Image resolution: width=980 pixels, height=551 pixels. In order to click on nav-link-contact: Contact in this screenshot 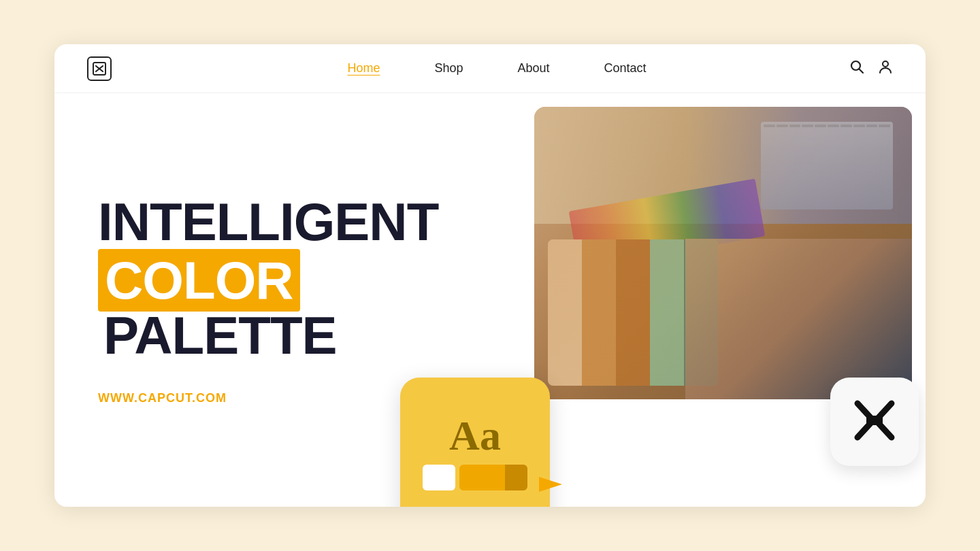, I will do `click(625, 68)`.